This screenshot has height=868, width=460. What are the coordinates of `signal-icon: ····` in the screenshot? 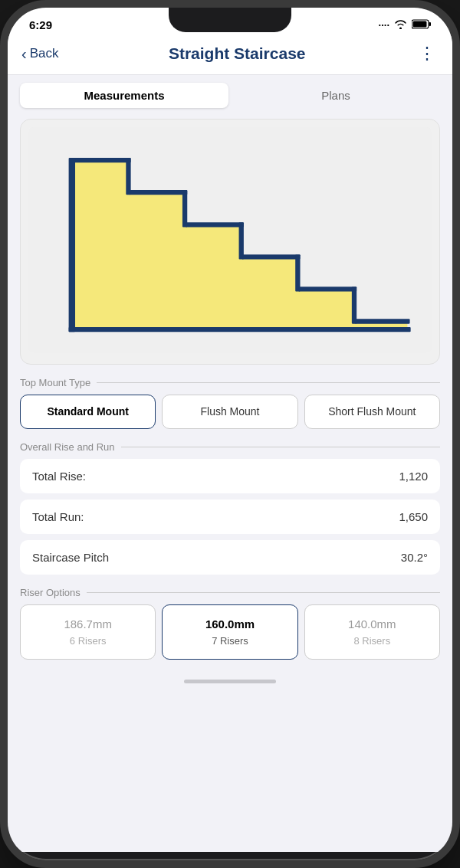 It's located at (384, 25).